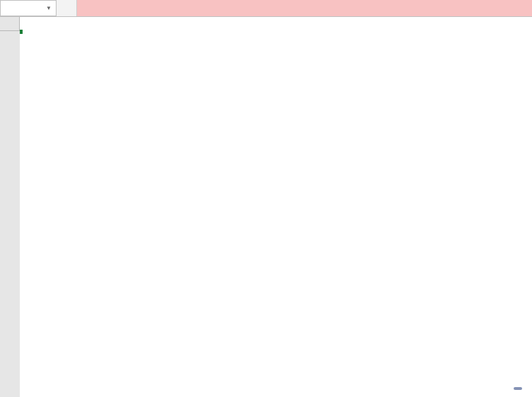  Describe the element at coordinates (10, 207) in the screenshot. I see `row-headers` at that location.